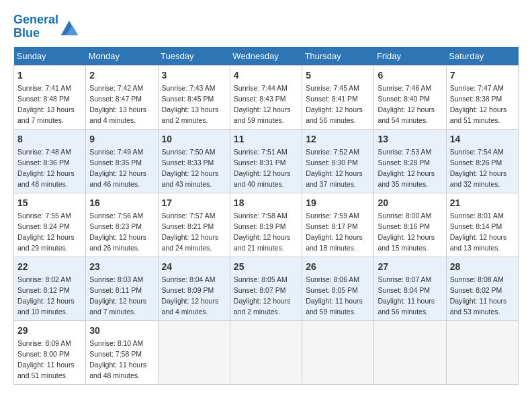 This screenshot has width=532, height=411. I want to click on day-number: 22, so click(50, 267).